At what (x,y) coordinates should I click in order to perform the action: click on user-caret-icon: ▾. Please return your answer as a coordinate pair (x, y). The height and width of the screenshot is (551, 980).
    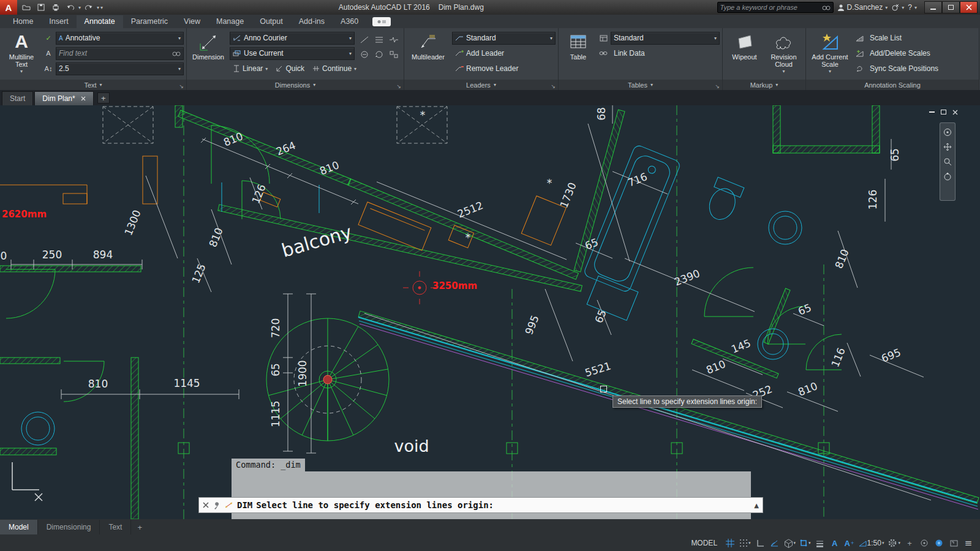
    Looking at the image, I should click on (886, 7).